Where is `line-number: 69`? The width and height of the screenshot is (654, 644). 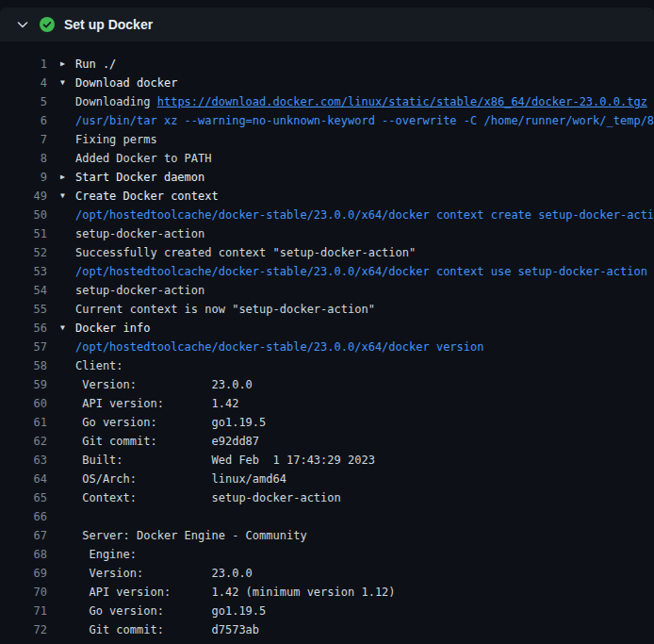 line-number: 69 is located at coordinates (24, 573).